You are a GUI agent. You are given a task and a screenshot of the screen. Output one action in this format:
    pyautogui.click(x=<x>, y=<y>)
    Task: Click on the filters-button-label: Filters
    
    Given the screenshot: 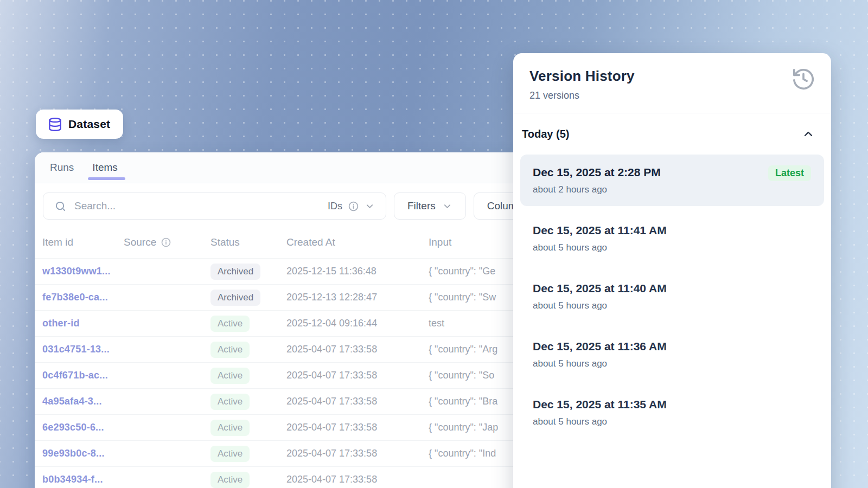 What is the action you would take?
    pyautogui.click(x=422, y=206)
    